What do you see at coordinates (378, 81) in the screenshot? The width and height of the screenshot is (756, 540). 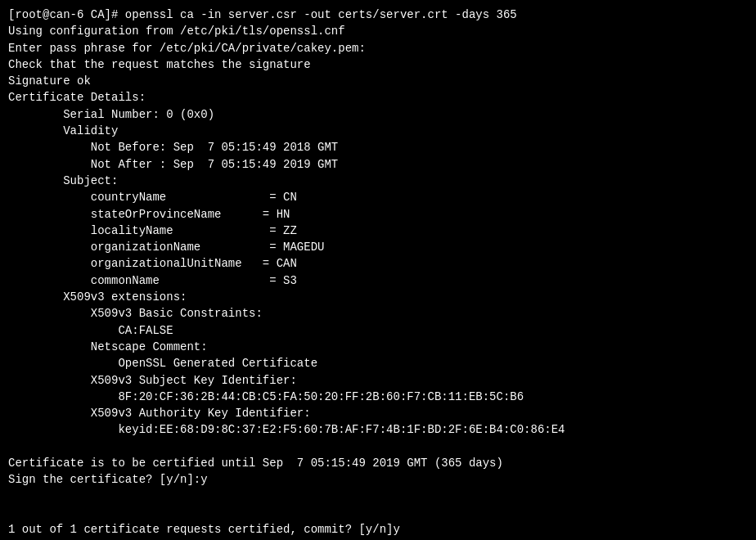 I see `line-4: Signature ok` at bounding box center [378, 81].